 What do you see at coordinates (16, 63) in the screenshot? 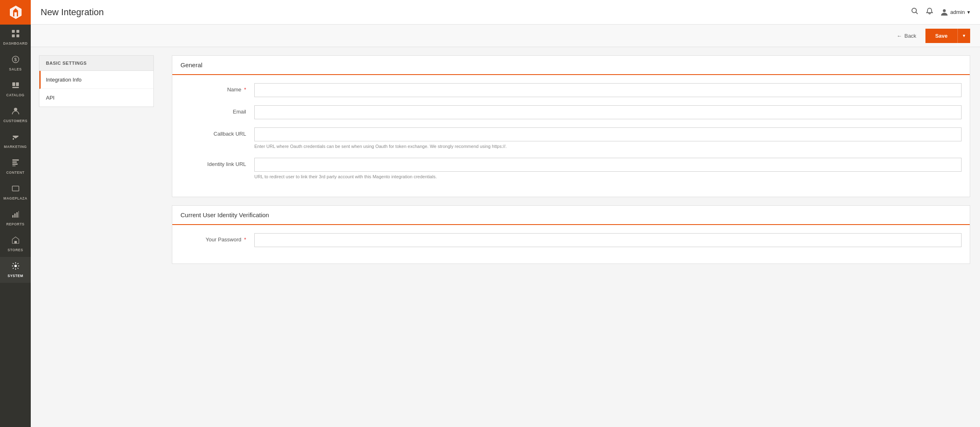
I see `sidebar-item-sales: $ SALES` at bounding box center [16, 63].